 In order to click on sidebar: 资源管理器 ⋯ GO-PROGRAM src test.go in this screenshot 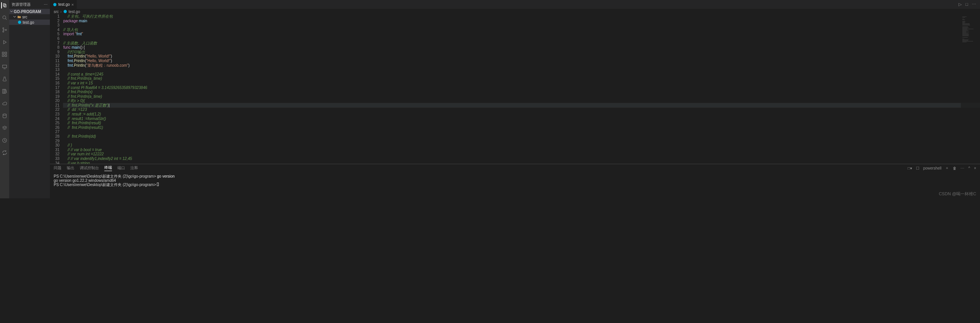, I will do `click(30, 99)`.